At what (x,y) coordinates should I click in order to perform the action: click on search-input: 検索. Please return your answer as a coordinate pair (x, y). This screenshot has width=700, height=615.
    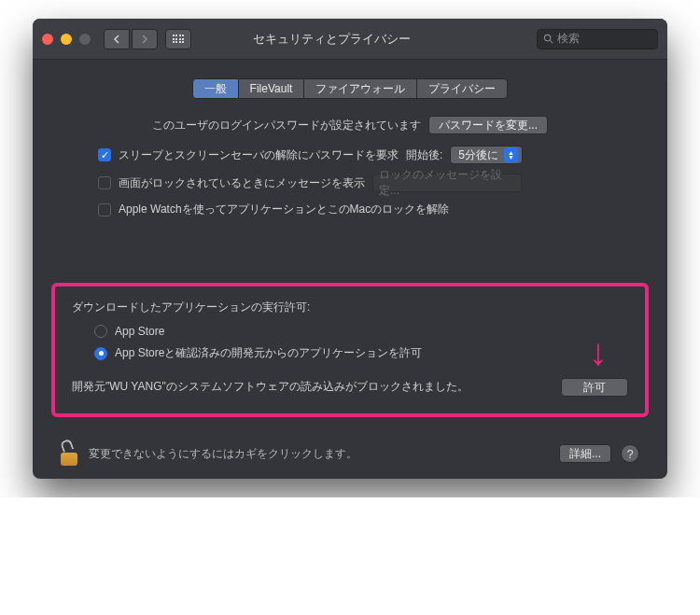
    Looking at the image, I should click on (597, 39).